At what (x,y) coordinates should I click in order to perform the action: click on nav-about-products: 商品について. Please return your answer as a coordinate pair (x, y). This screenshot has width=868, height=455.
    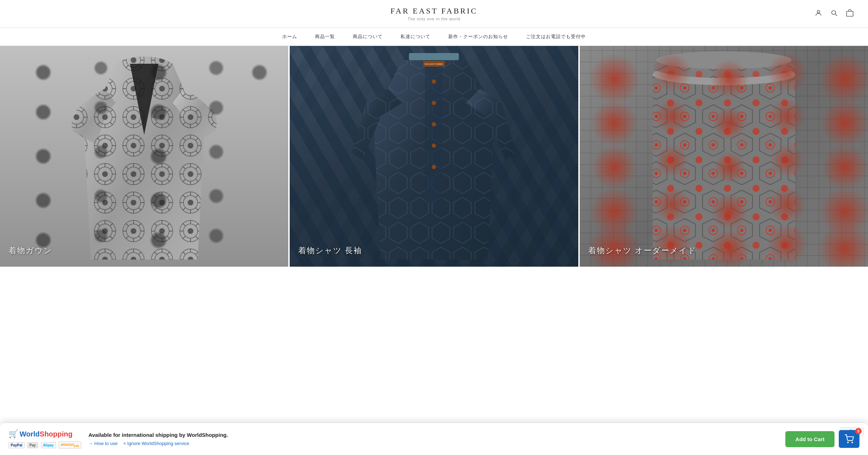
    Looking at the image, I should click on (368, 37).